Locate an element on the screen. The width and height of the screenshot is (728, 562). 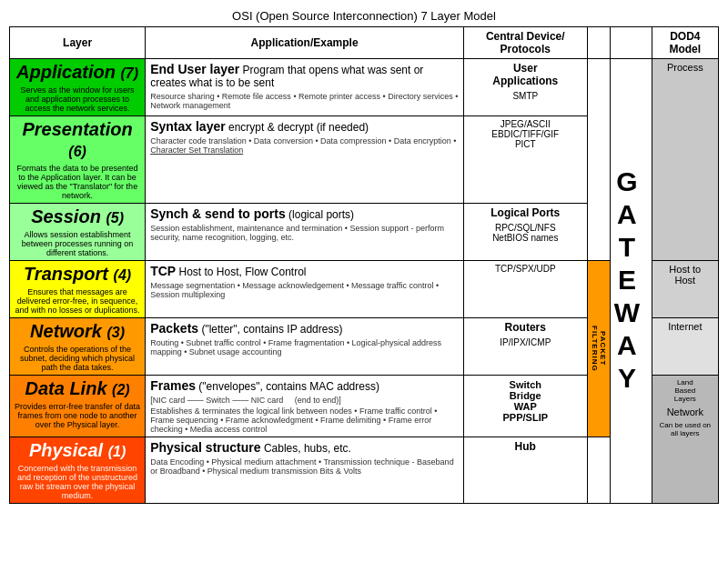
central-protocol-session: RPC/SQL/NFSNetBIOS names is located at coordinates (525, 233).